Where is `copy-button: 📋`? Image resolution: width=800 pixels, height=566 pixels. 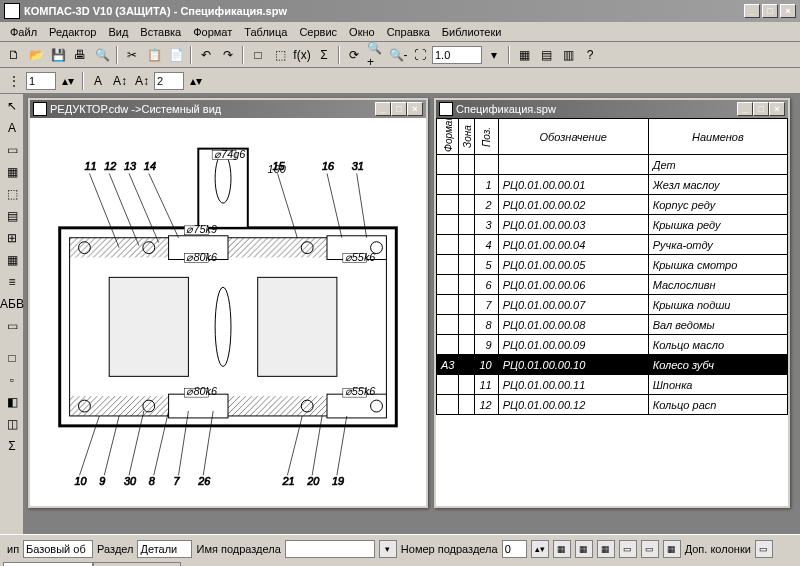 copy-button: 📋 is located at coordinates (154, 55).